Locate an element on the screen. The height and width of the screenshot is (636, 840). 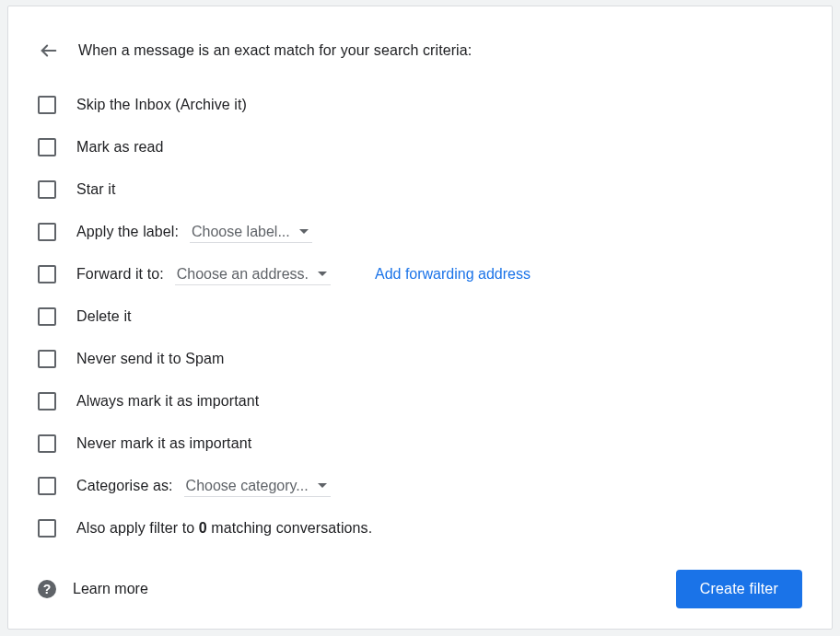
footer-row: ? Learn more Create filter is located at coordinates (420, 589).